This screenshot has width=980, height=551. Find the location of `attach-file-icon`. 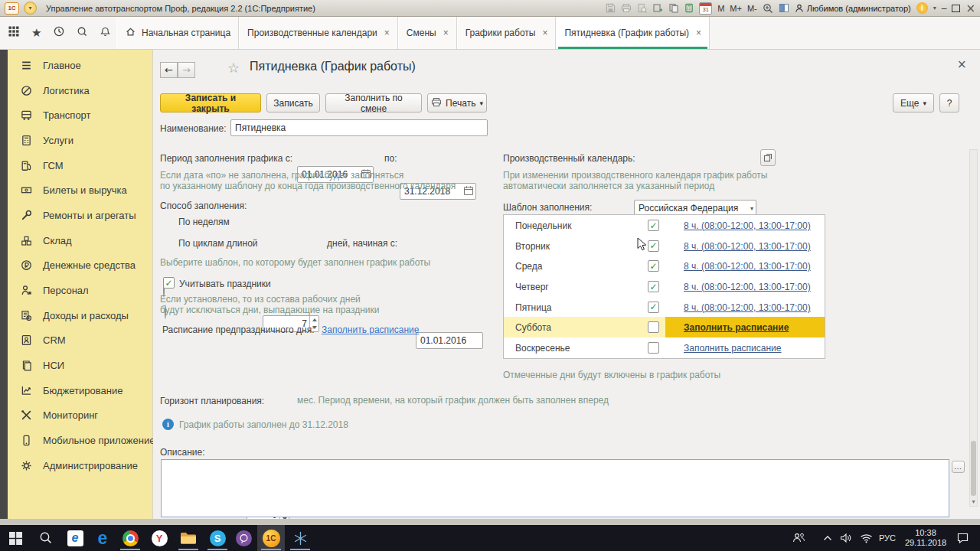

attach-file-icon is located at coordinates (658, 8).